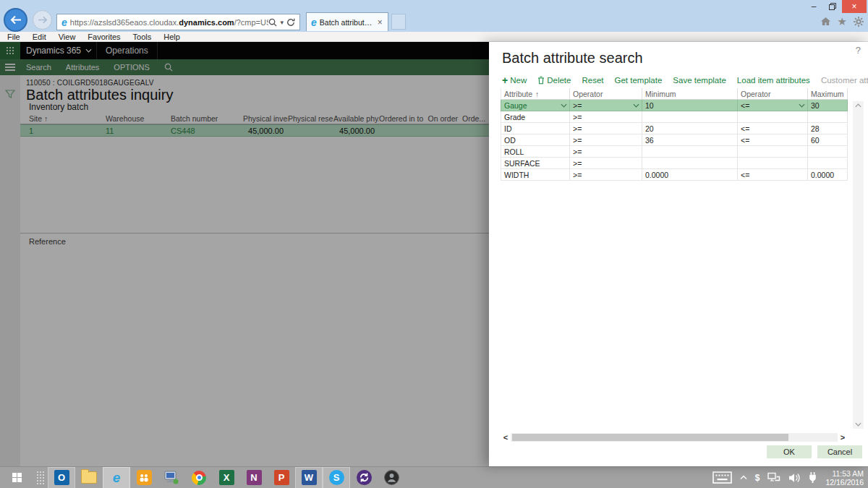 This screenshot has width=868, height=488. Describe the element at coordinates (172, 37) in the screenshot. I see `menu-help: Help` at that location.